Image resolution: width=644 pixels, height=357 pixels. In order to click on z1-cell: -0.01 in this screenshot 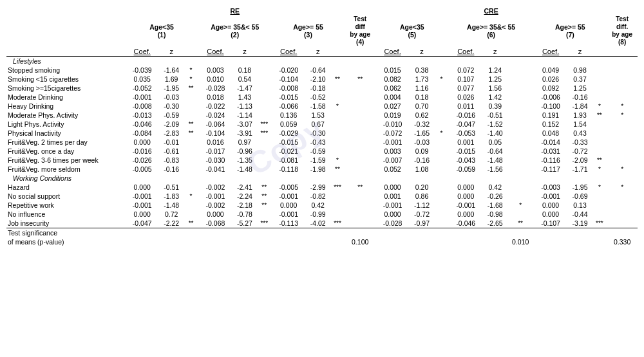, I will do `click(171, 142)`.